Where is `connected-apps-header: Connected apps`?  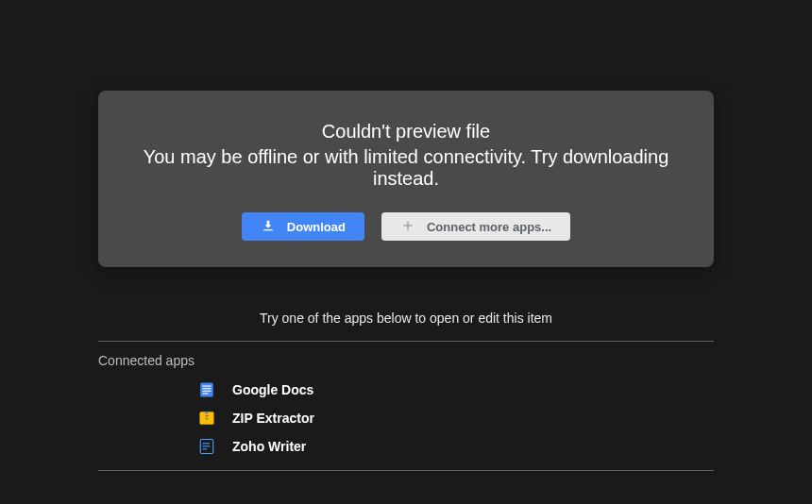
connected-apps-header: Connected apps is located at coordinates (406, 359).